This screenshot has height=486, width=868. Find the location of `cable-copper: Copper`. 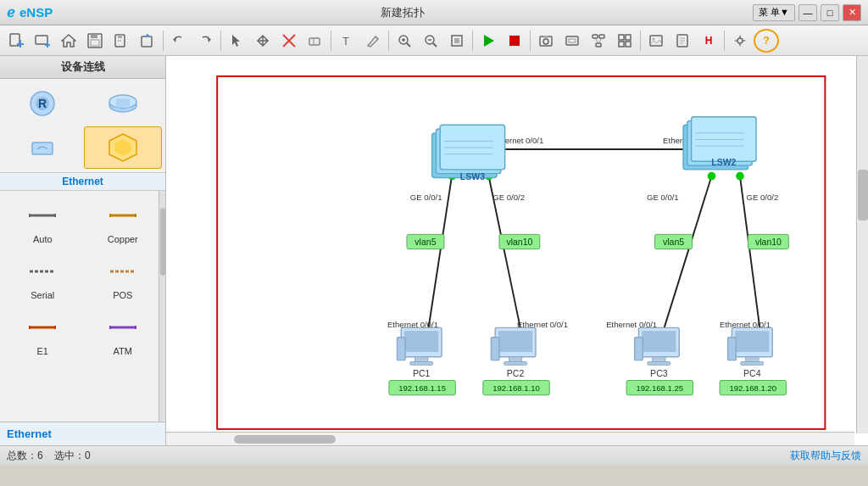

cable-copper: Copper is located at coordinates (124, 221).